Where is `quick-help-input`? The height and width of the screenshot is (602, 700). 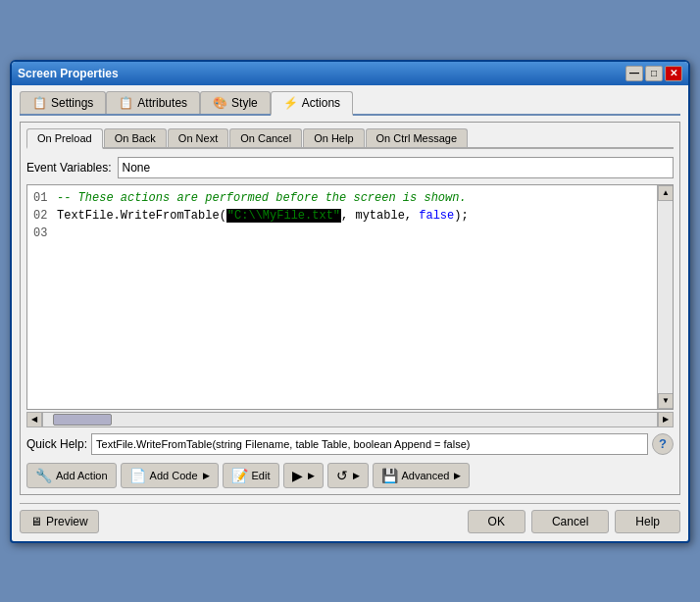 quick-help-input is located at coordinates (370, 444).